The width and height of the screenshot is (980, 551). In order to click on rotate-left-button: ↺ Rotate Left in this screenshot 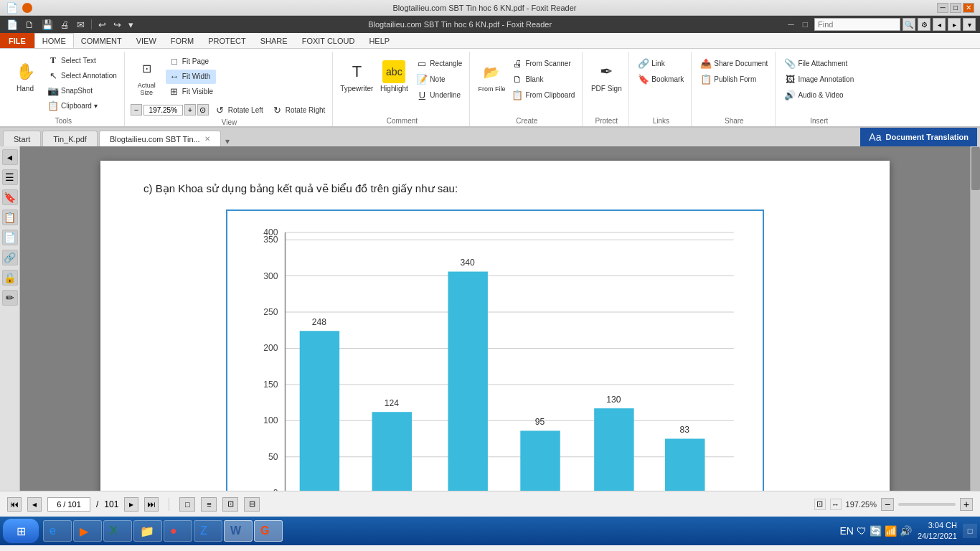, I will do `click(239, 110)`.